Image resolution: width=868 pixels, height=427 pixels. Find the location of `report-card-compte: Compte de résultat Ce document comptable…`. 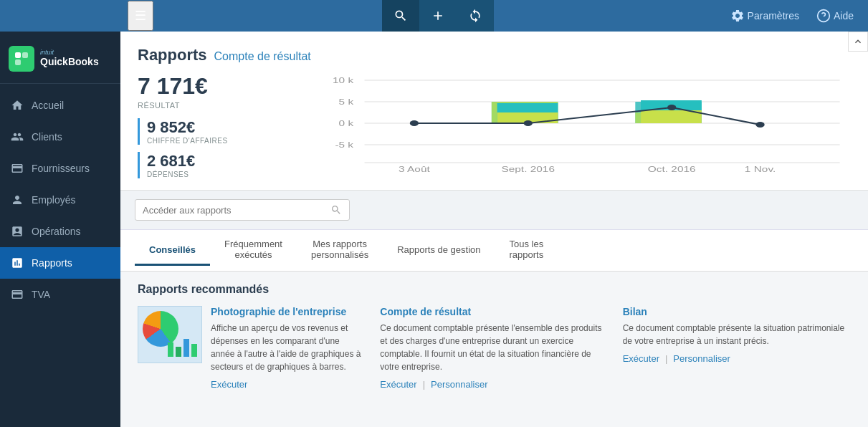

report-card-compte: Compte de résultat Ce document comptable… is located at coordinates (494, 348).